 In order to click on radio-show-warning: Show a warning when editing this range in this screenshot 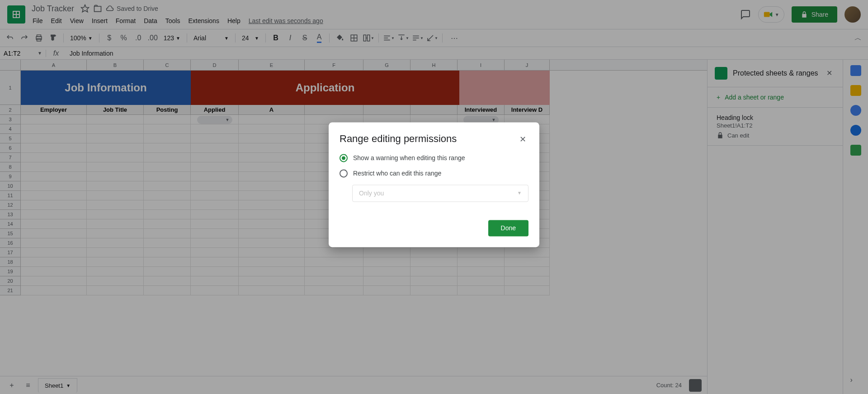, I will do `click(434, 158)`.